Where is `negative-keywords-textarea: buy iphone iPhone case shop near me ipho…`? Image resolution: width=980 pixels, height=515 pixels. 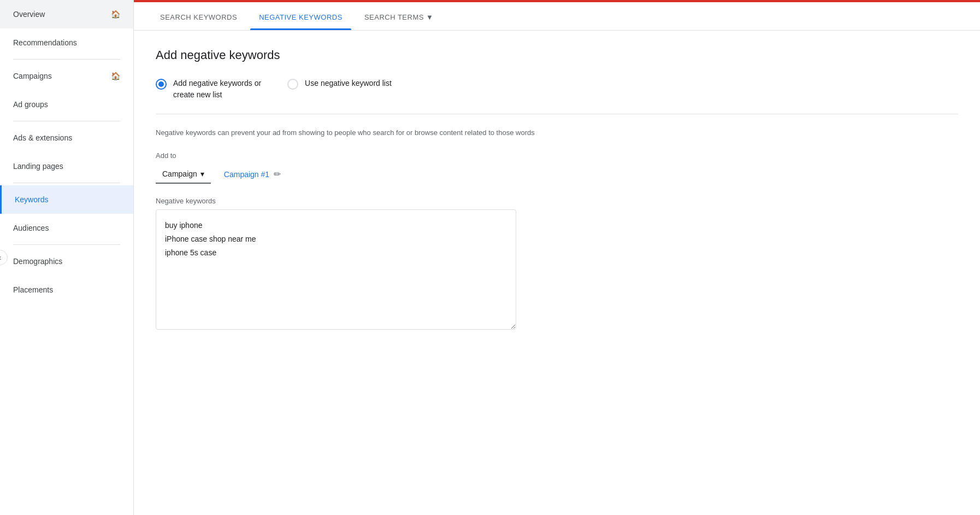 negative-keywords-textarea: buy iphone iPhone case shop near me ipho… is located at coordinates (336, 270).